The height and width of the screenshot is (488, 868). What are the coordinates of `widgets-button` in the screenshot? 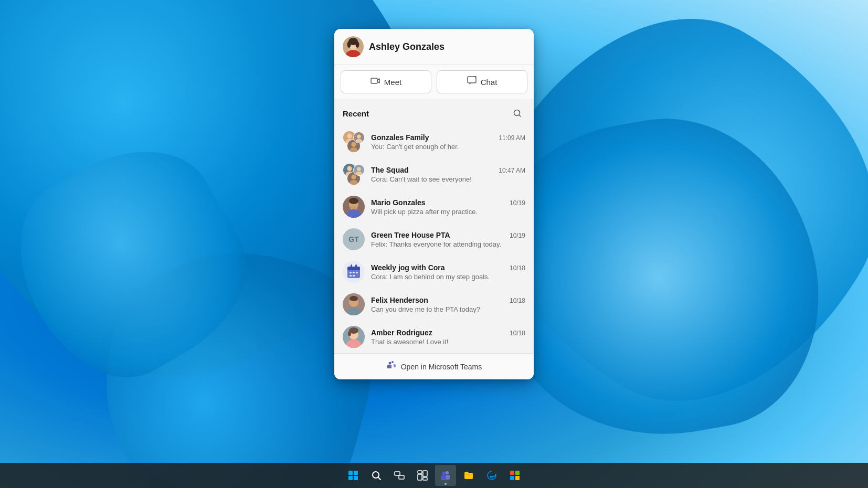 It's located at (422, 475).